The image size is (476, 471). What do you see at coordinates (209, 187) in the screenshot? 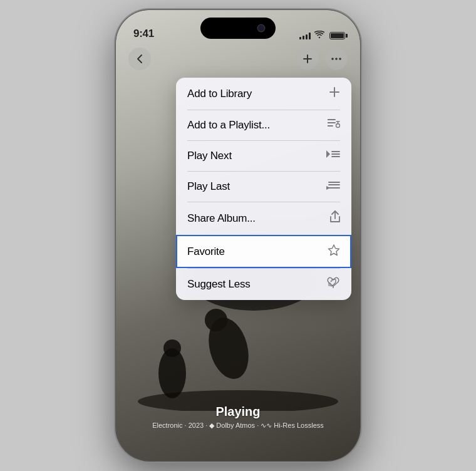
I see `menu-label-play-last: Play Last` at bounding box center [209, 187].